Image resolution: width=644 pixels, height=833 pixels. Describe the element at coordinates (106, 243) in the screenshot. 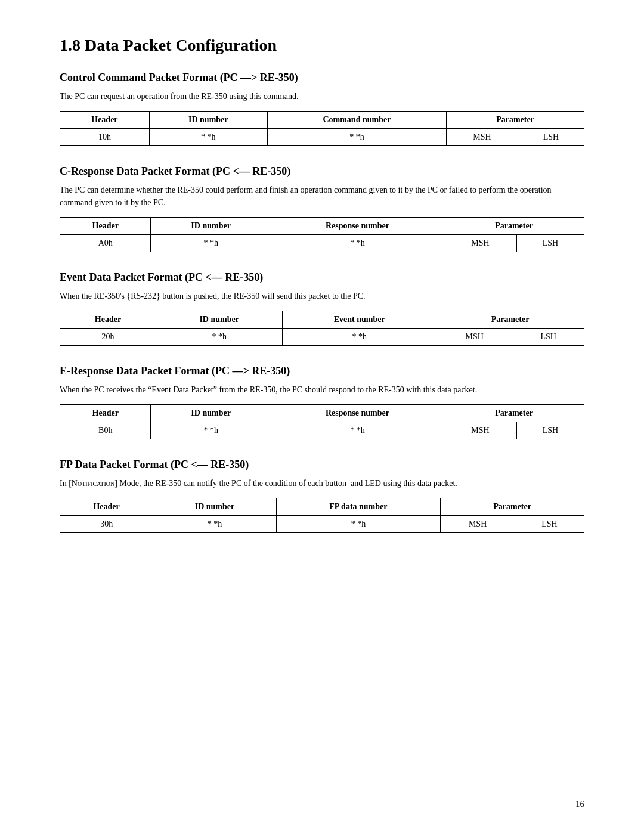

I see `cell-header: A0h` at that location.